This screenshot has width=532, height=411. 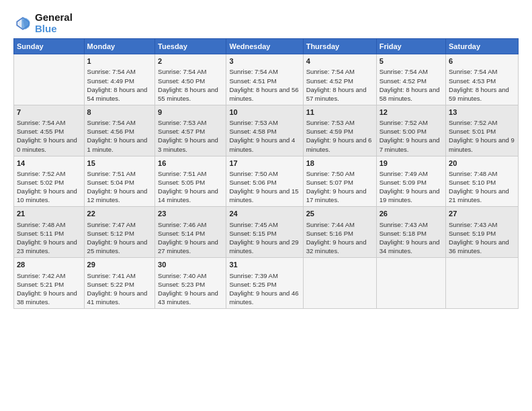 What do you see at coordinates (265, 85) in the screenshot?
I see `cell-content: Sunrise: 7:54 AMSunset: 4:51 PMDaylight:…` at bounding box center [265, 85].